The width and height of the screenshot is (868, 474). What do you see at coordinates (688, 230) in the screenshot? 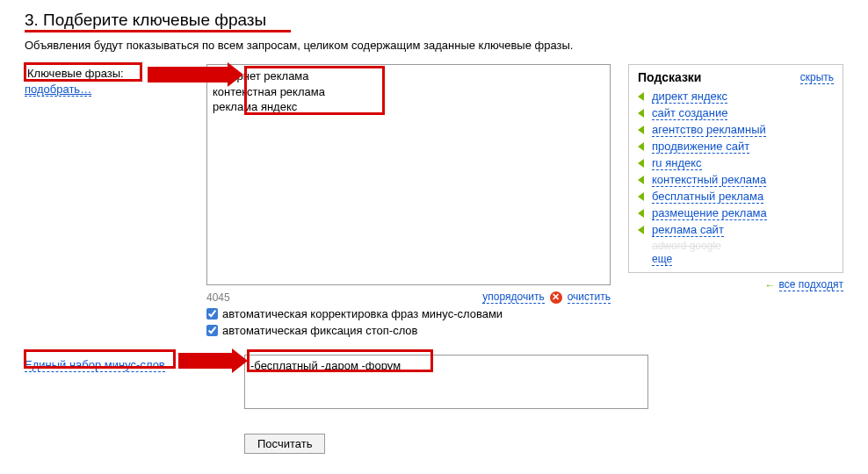
I see `hint-link: реклама сайт` at bounding box center [688, 230].